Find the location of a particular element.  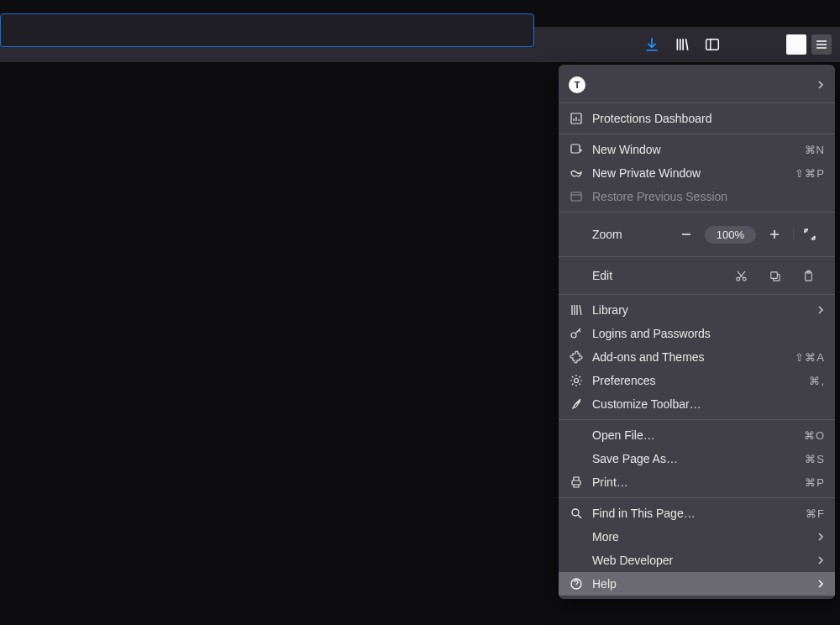

addons-item: Add-ons and Themes ⇧⌘A is located at coordinates (697, 357).